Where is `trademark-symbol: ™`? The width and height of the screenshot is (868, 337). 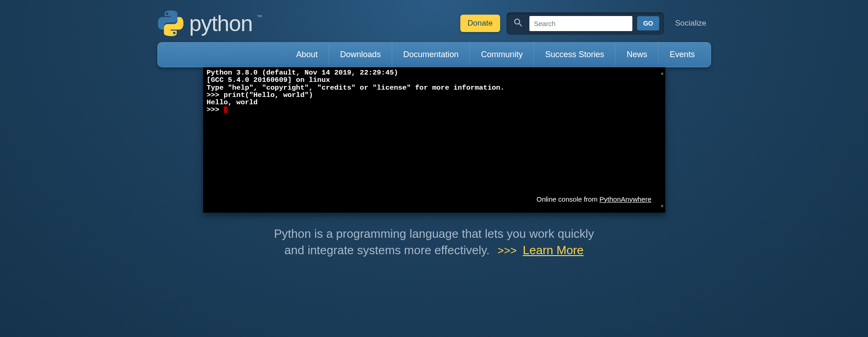
trademark-symbol: ™ is located at coordinates (259, 17).